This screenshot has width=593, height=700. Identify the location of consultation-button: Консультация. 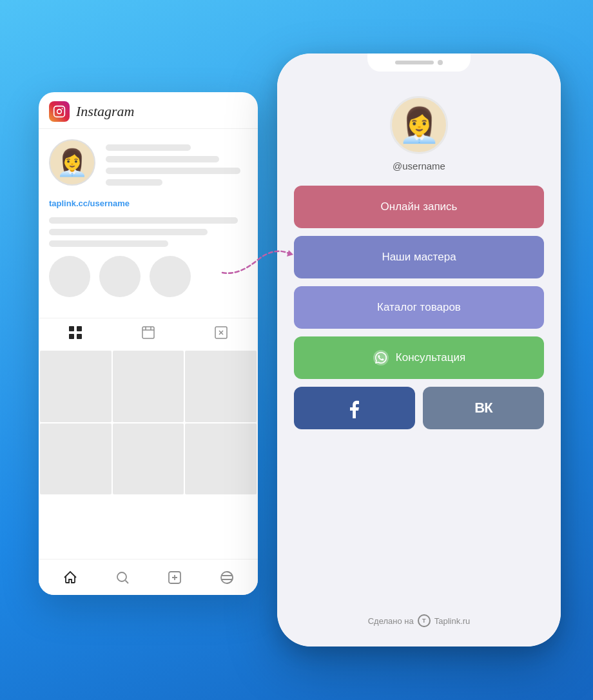
(419, 358).